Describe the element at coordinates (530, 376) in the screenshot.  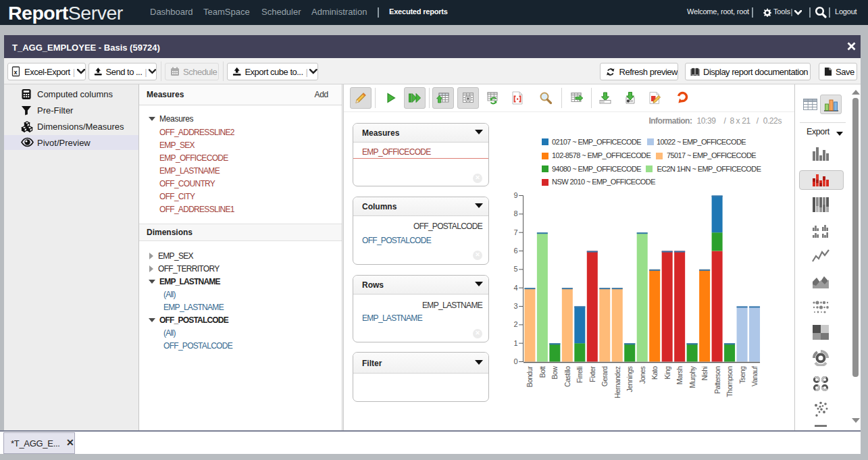
I see `svg-text: Bondur` at that location.